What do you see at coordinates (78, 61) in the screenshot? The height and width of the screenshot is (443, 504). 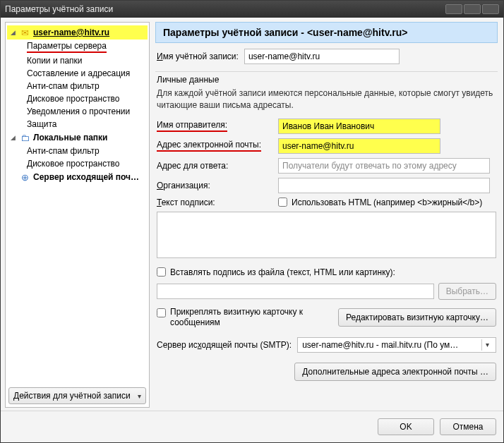 I see `tree-item-copies: Копии и папки` at bounding box center [78, 61].